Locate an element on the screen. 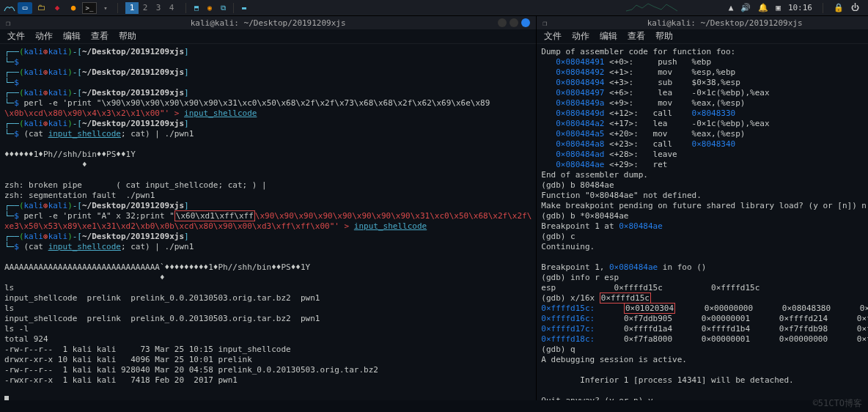  maximize-button is located at coordinates (514, 23).